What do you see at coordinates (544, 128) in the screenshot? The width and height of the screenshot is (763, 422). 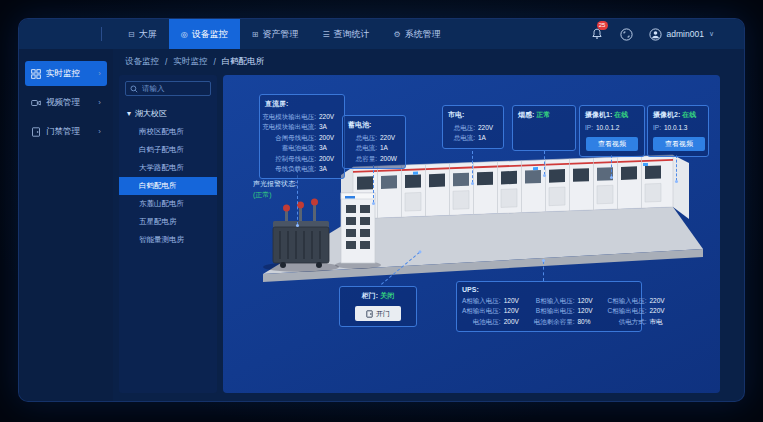 I see `smoke-sensor-panel: 烟感: 正常` at bounding box center [544, 128].